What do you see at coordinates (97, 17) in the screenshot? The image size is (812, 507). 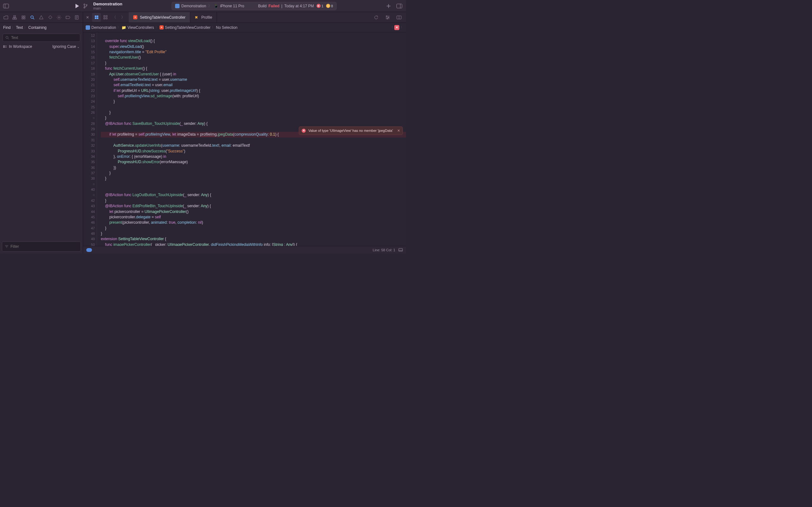 I see `related-items-icon` at bounding box center [97, 17].